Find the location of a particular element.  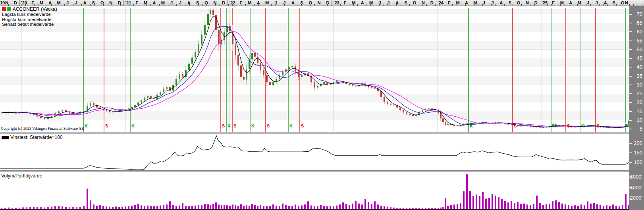

volume-axis-label: 2000' is located at coordinates (636, 198).